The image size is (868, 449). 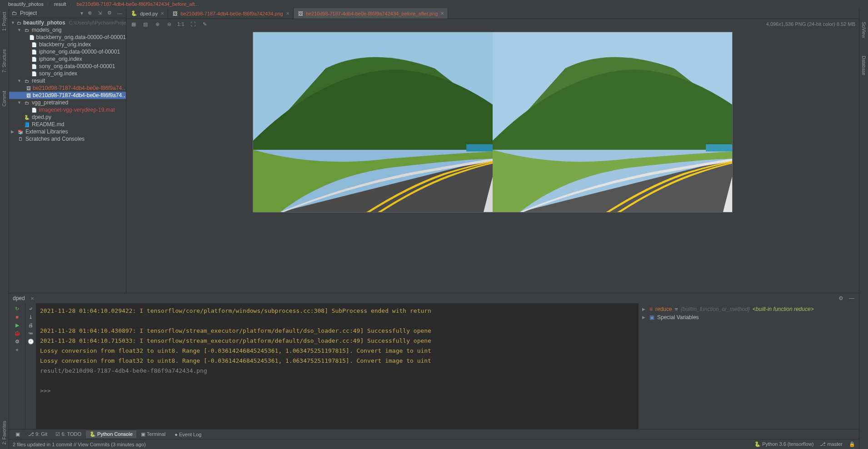 I want to click on toolwindow-project-tab: 1: Project, so click(x=5, y=21).